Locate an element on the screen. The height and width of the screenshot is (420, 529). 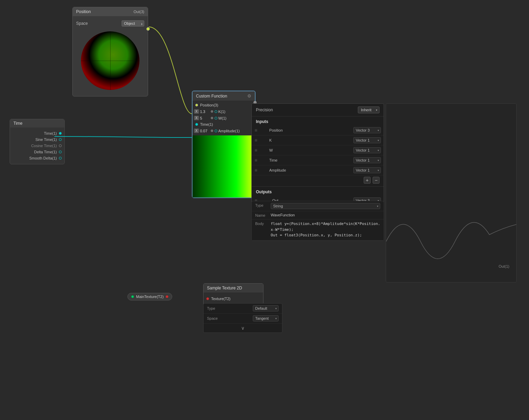
type-dropdown-cell: Vector 3Vector 1Vector 2Vector 4 is located at coordinates (349, 130).